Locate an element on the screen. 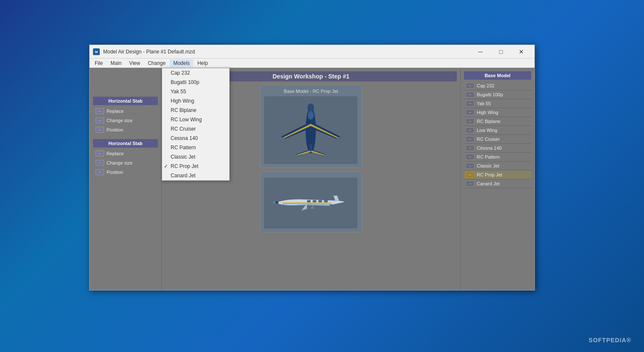 Image resolution: width=644 pixels, height=352 pixels. dropdown-item-rclowwing: RC Low Wing is located at coordinates (196, 120).